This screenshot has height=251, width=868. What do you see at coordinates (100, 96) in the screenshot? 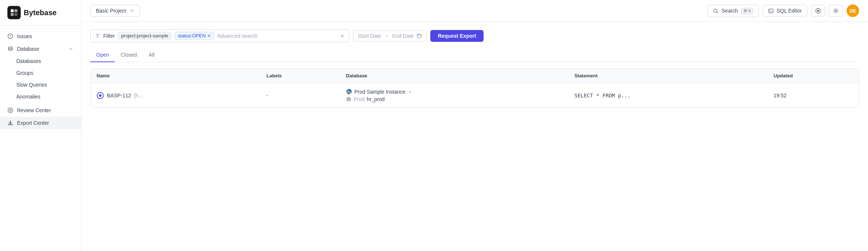
I see `issue-open-icon` at bounding box center [100, 96].